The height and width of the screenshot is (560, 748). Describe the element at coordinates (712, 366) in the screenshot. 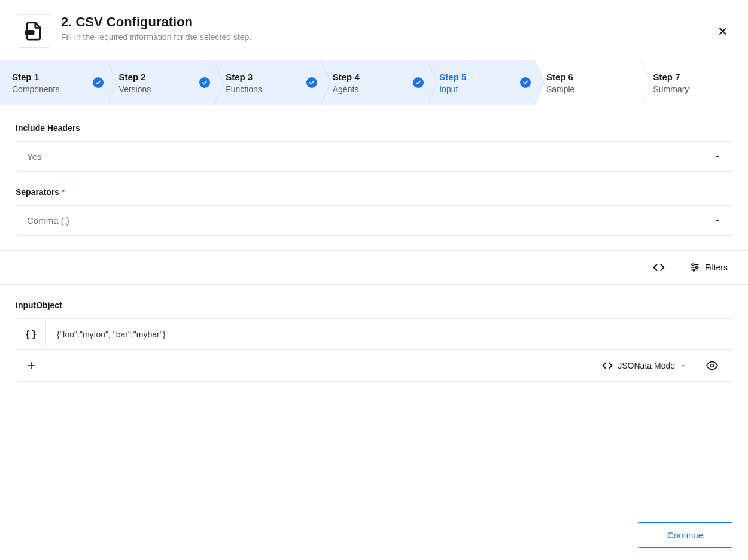

I see `eye-icon` at that location.